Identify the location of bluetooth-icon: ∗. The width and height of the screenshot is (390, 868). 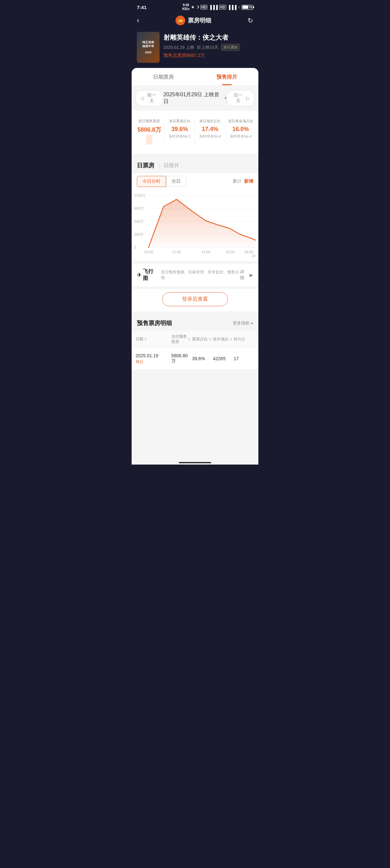
(193, 7).